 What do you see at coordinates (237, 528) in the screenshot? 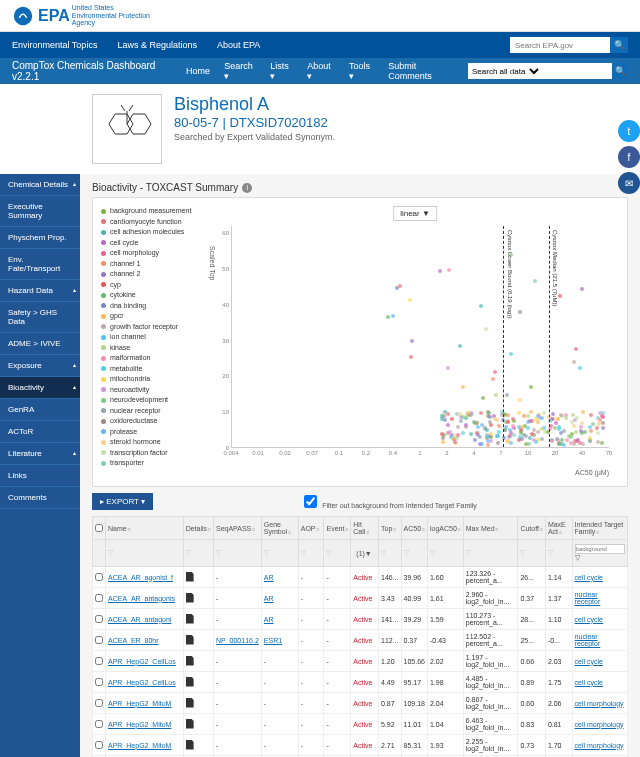
I see `col-header: SeqAPASS≡` at bounding box center [237, 528].